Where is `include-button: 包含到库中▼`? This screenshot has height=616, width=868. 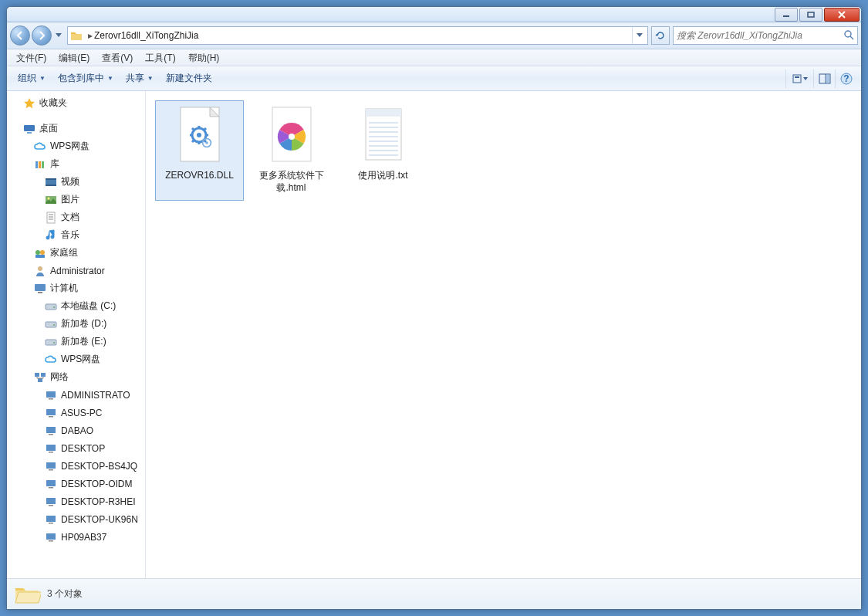
include-button: 包含到库中▼ is located at coordinates (86, 79).